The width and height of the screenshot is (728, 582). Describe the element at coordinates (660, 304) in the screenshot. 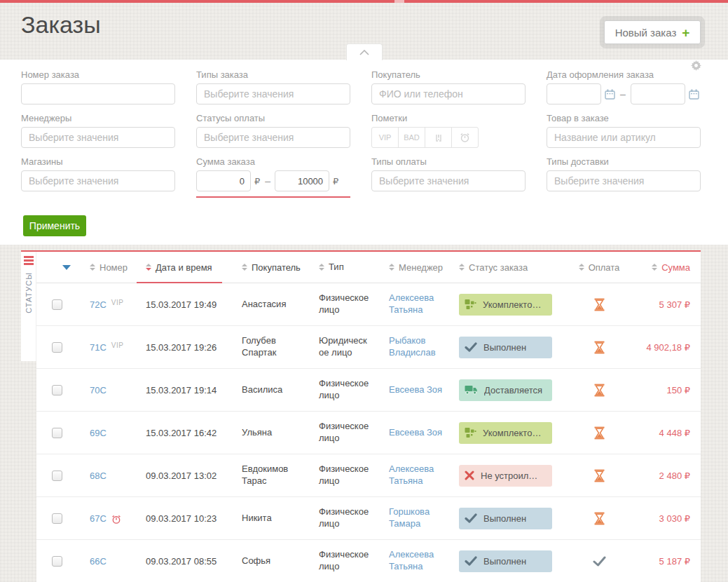

I see `order-sum: 5 307 ₽` at that location.